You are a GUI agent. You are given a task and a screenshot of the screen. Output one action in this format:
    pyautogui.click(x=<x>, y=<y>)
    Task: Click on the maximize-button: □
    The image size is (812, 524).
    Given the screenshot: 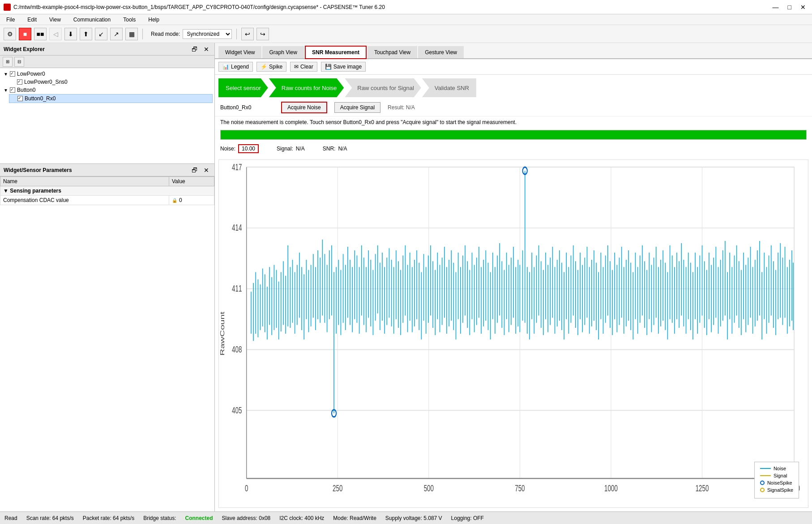 What is the action you would take?
    pyautogui.click(x=790, y=7)
    